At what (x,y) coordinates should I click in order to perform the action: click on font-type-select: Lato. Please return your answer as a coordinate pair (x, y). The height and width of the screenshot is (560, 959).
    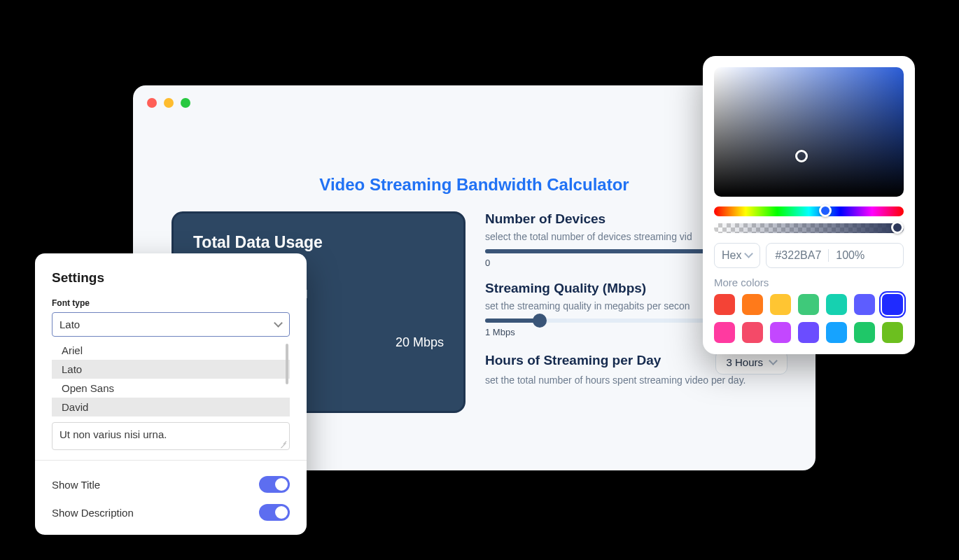
    Looking at the image, I should click on (171, 325).